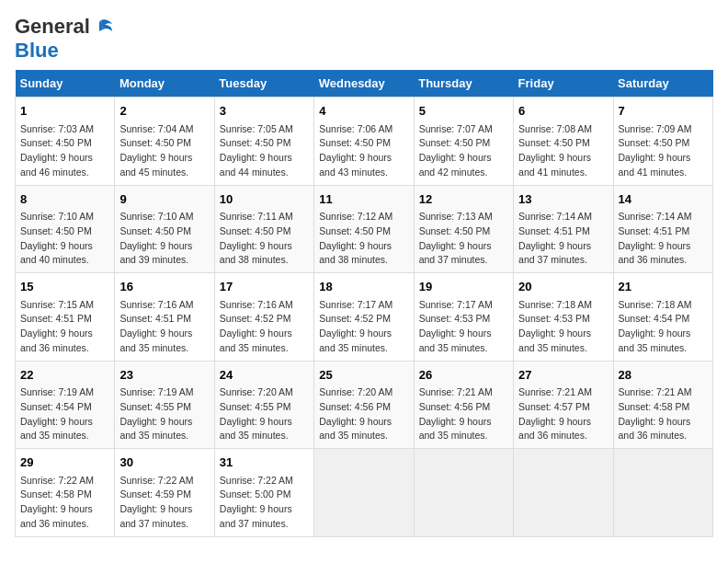 The width and height of the screenshot is (728, 563). What do you see at coordinates (164, 111) in the screenshot?
I see `day-number: 2` at bounding box center [164, 111].